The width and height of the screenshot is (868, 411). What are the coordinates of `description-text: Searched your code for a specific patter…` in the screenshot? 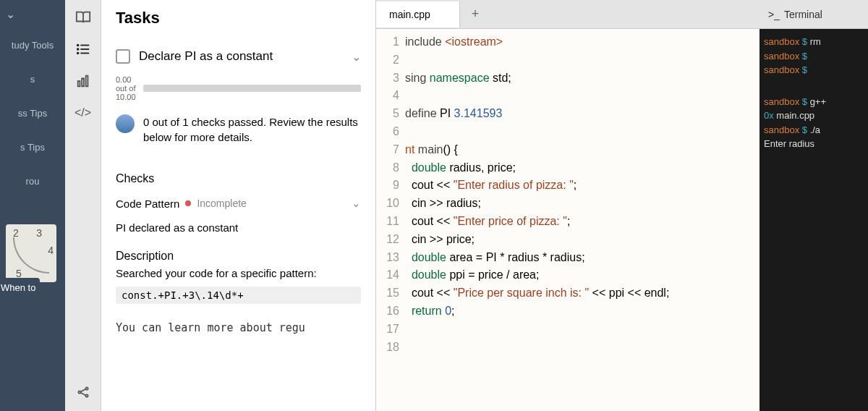 It's located at (239, 275).